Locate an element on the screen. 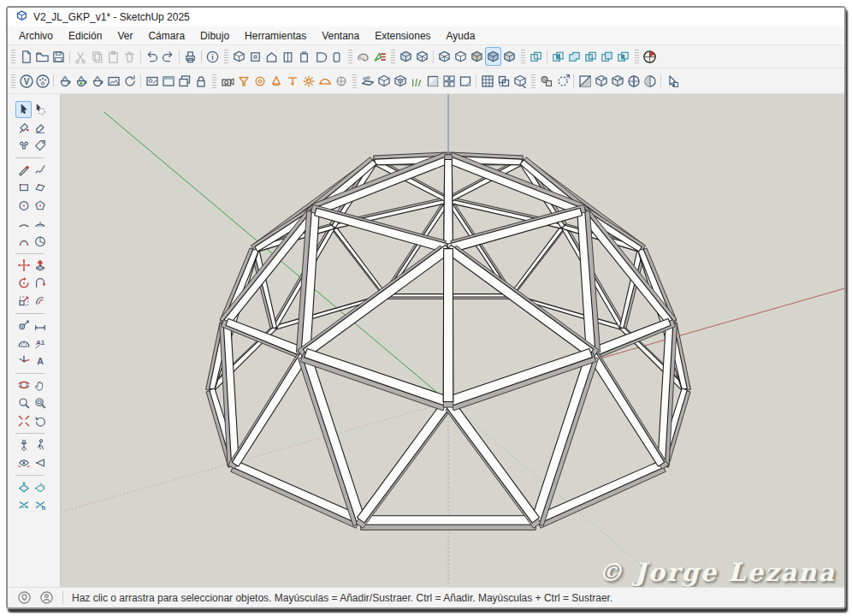  zoom-tool-button is located at coordinates (24, 403).